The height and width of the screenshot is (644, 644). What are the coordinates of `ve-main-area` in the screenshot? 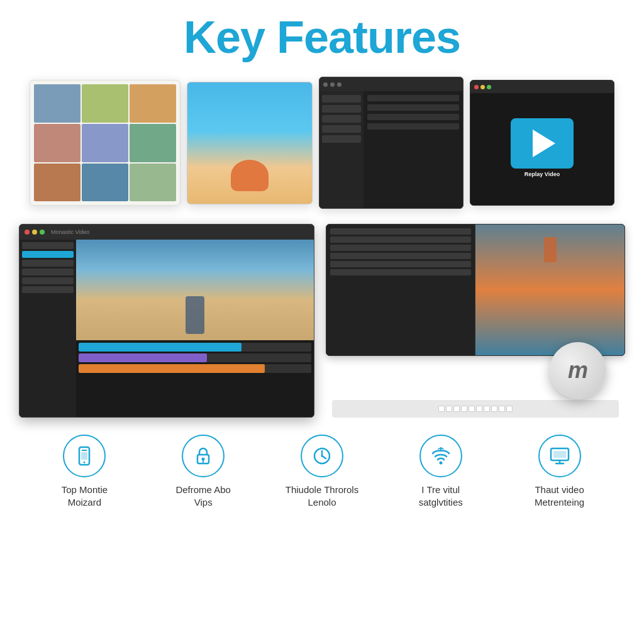 It's located at (195, 328).